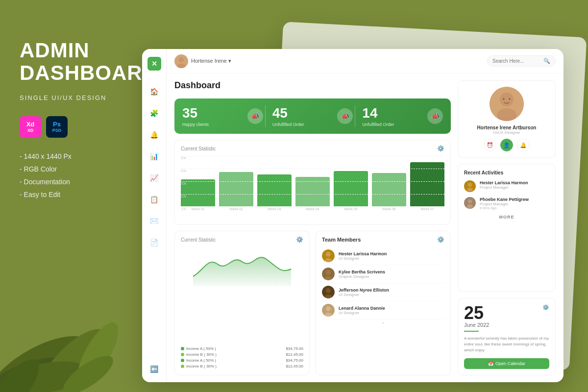 This screenshot has width=588, height=392. Describe the element at coordinates (345, 116) in the screenshot. I see `stat-icon-2: 📣` at that location.